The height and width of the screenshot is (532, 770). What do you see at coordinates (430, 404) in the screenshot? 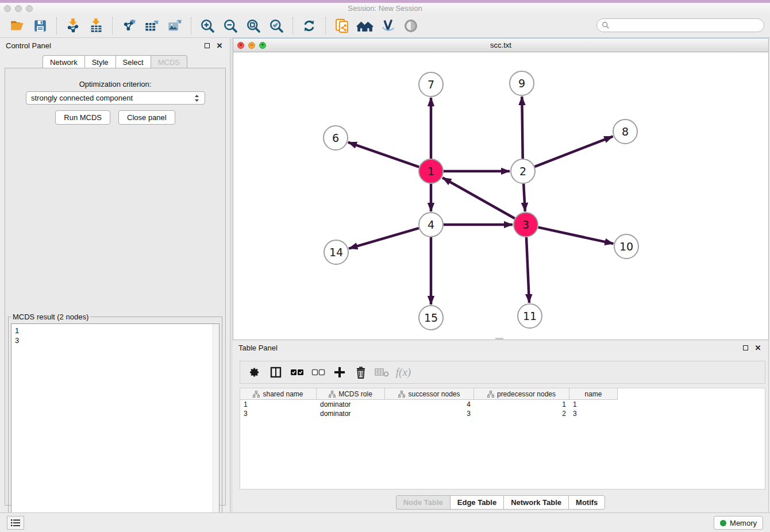
I see `table-cell: 4` at bounding box center [430, 404].